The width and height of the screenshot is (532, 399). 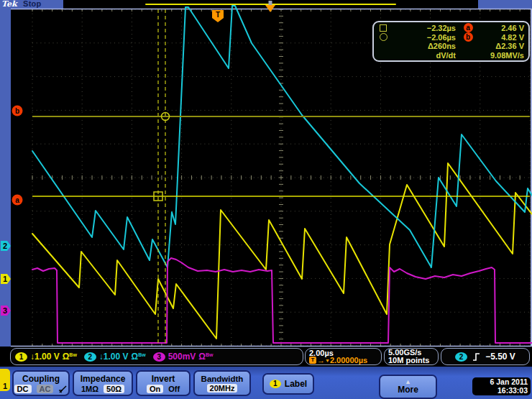 What do you see at coordinates (476, 357) in the screenshot?
I see `rising-edge-icon` at bounding box center [476, 357].